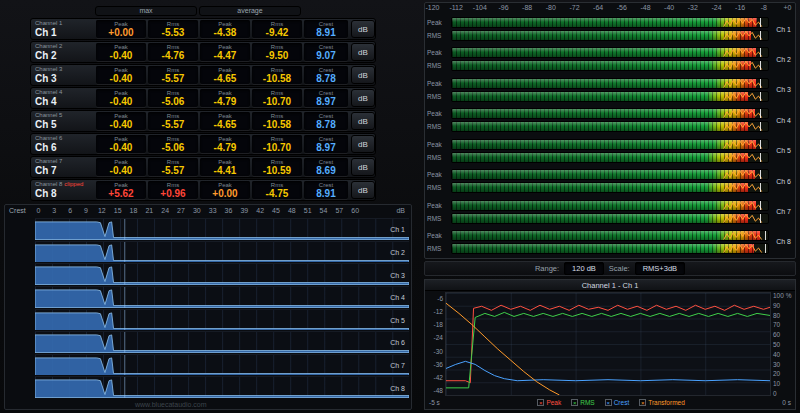 The width and height of the screenshot is (800, 413). I want to click on scale-value-dropdown: RMS+3dB, so click(660, 268).